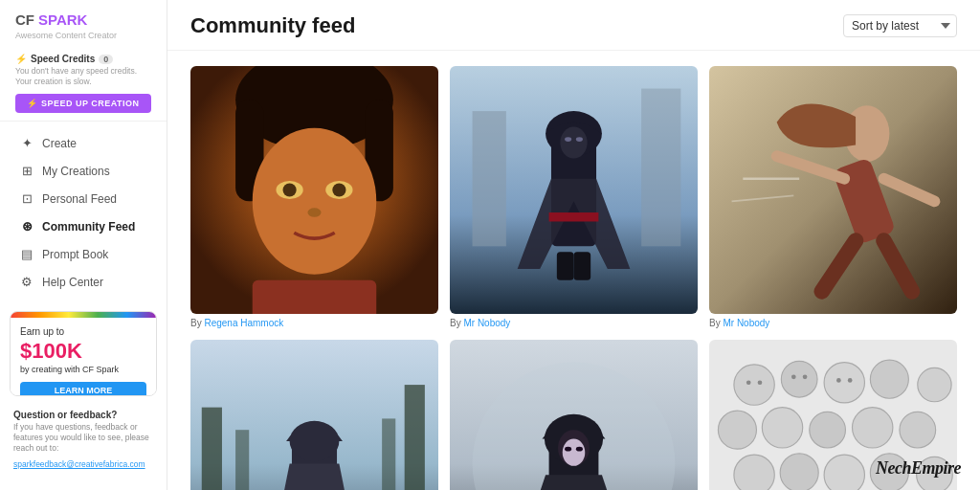  What do you see at coordinates (83, 255) in the screenshot?
I see `sidebar-item-prompt-book: ▤ Prompt Book` at bounding box center [83, 255].